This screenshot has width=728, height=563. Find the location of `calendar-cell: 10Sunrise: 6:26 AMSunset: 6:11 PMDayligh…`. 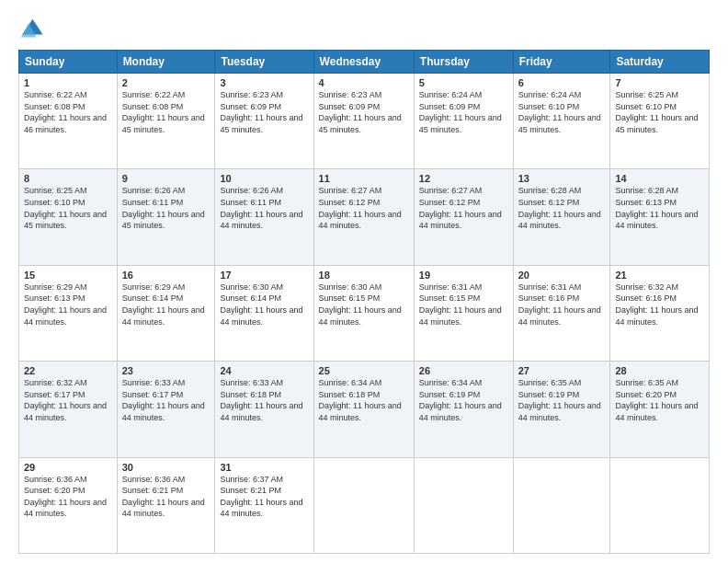

calendar-cell: 10Sunrise: 6:26 AMSunset: 6:11 PMDayligh… is located at coordinates (265, 217).